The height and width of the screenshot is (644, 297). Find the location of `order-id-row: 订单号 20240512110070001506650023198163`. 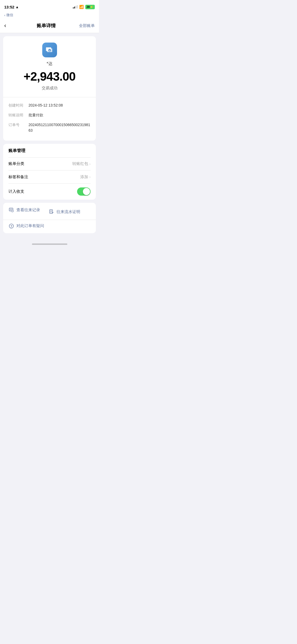

order-id-row: 订单号 20240512110070001506650023198163 is located at coordinates (50, 128).